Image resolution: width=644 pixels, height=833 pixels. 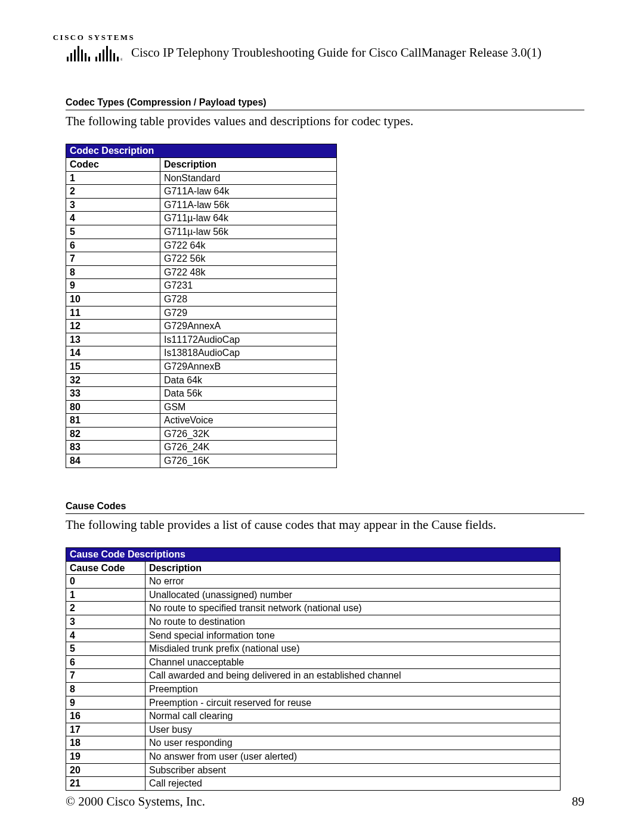 What do you see at coordinates (353, 676) in the screenshot?
I see `cause-desc: Call awarded and being delivered in an e…` at bounding box center [353, 676].